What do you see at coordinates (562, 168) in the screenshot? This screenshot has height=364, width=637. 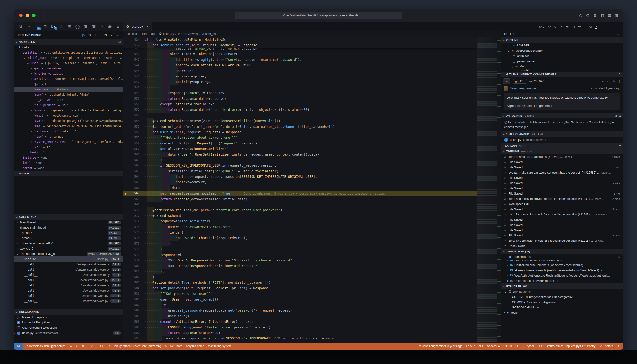 I see `timeline-item: ○File Saved1 wk` at bounding box center [562, 168].